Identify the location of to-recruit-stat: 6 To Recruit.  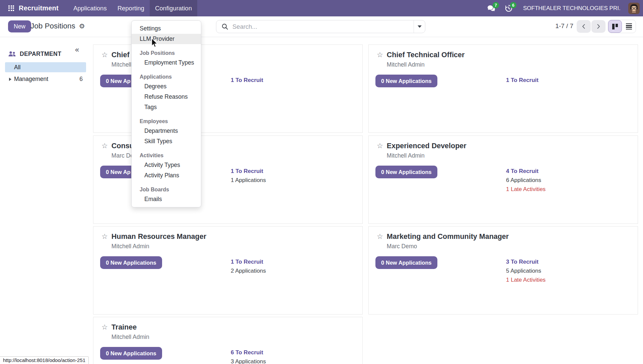
(248, 353).